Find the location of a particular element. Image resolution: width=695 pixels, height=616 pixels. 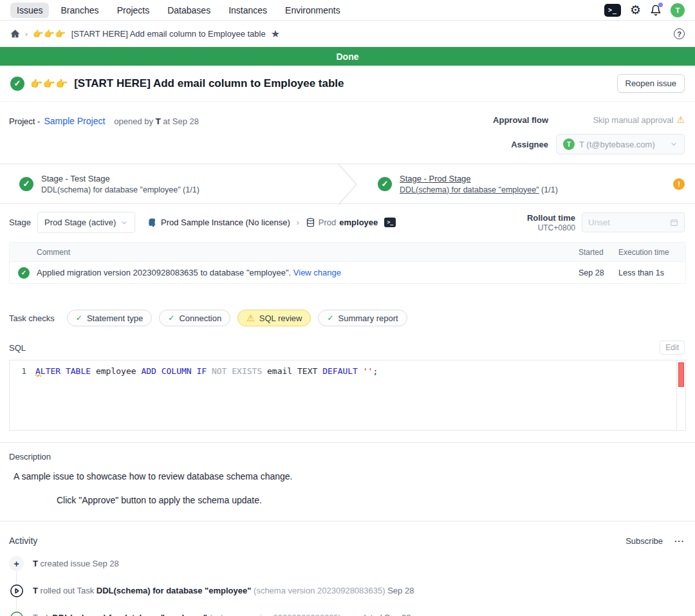

status-banner: Done is located at coordinates (348, 57).